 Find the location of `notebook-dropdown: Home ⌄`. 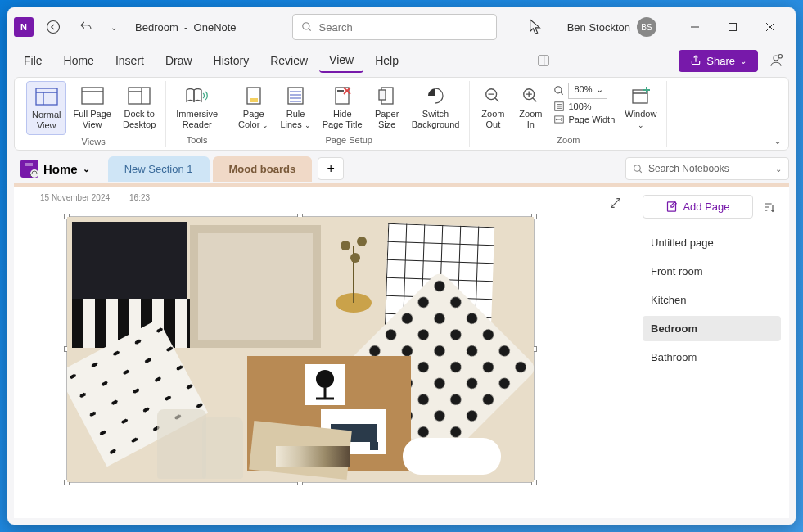

notebook-dropdown: Home ⌄ is located at coordinates (56, 169).